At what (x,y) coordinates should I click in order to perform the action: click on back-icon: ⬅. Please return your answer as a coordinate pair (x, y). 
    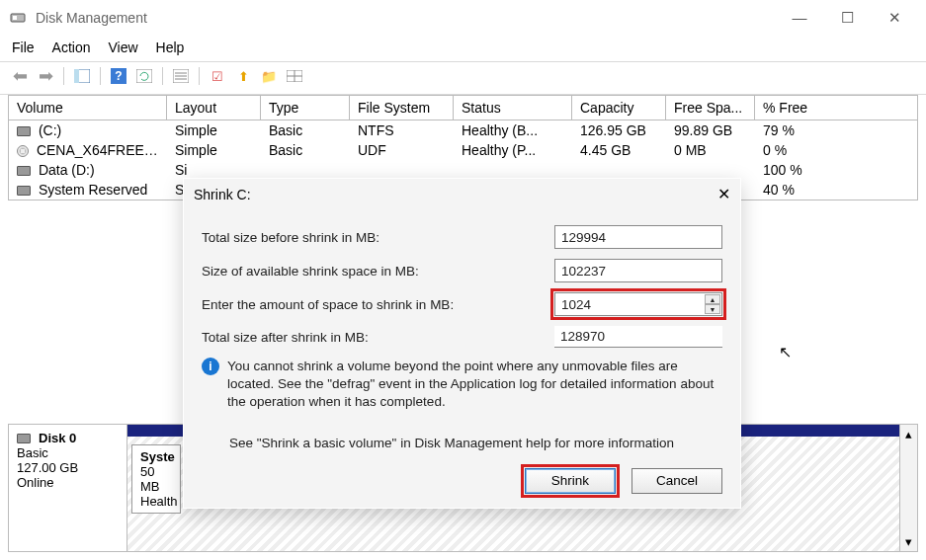
    Looking at the image, I should click on (20, 76).